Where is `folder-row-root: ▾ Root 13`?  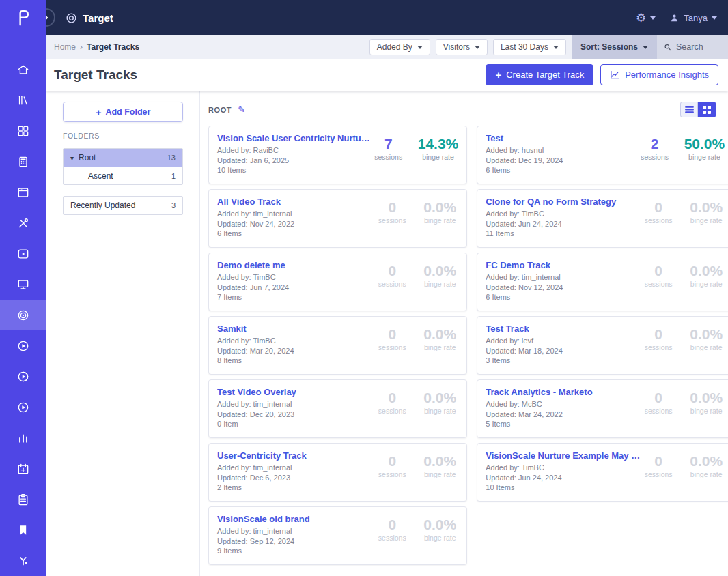
folder-row-root: ▾ Root 13 is located at coordinates (123, 158).